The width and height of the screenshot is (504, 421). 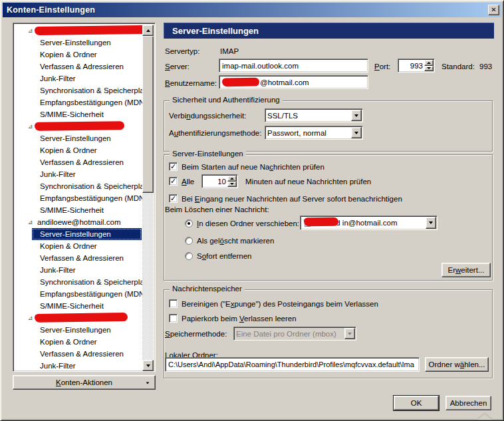 I want to click on interval-stepper: 10, so click(x=219, y=181).